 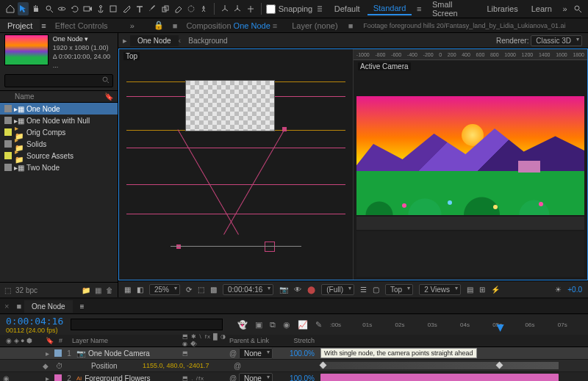 What do you see at coordinates (319, 324) in the screenshot?
I see `brainstorm-icon: ✎` at bounding box center [319, 324].